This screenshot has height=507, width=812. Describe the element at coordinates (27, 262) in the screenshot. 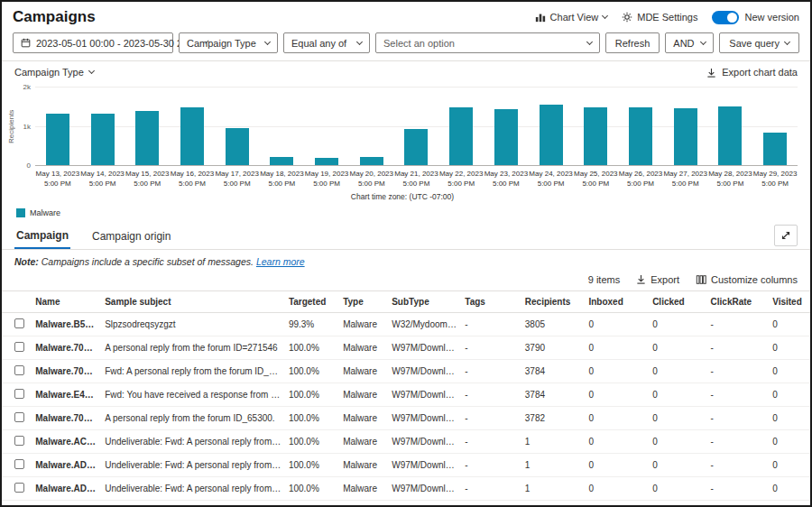

I see `note-prefix: Note:` at that location.